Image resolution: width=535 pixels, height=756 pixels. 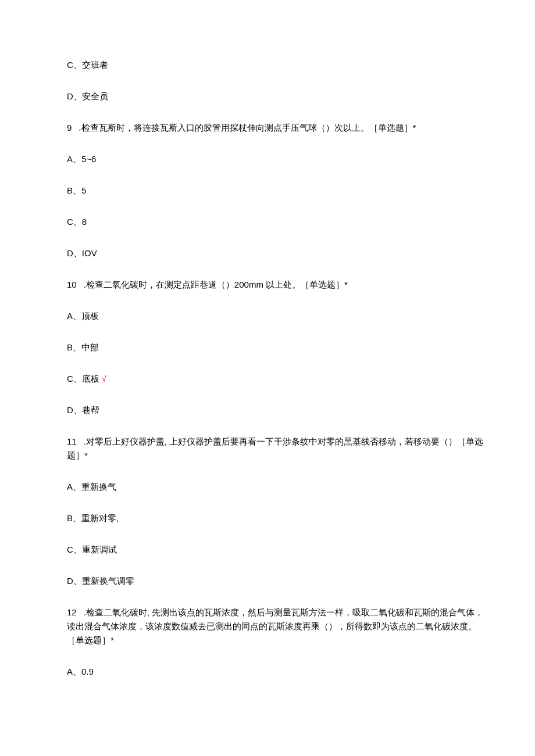 What do you see at coordinates (276, 518) in the screenshot?
I see `option-item: B、重新对零,` at bounding box center [276, 518].